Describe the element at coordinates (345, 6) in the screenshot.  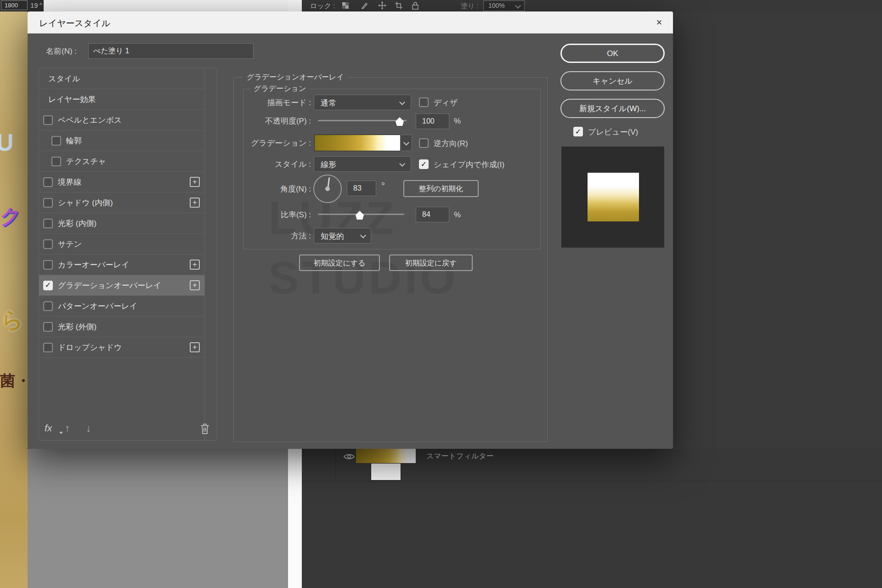
I see `lock-transparent-icon` at that location.